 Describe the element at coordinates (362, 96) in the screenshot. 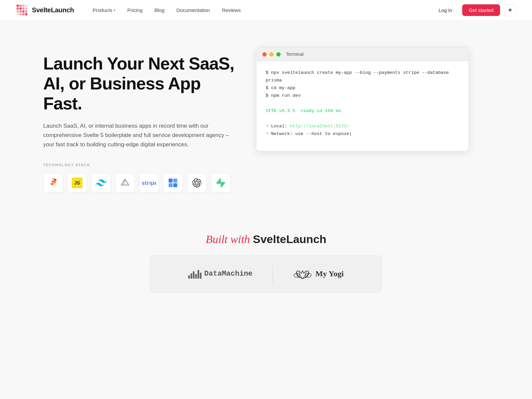

I see `terminal-line-3: $ npm run dev` at that location.